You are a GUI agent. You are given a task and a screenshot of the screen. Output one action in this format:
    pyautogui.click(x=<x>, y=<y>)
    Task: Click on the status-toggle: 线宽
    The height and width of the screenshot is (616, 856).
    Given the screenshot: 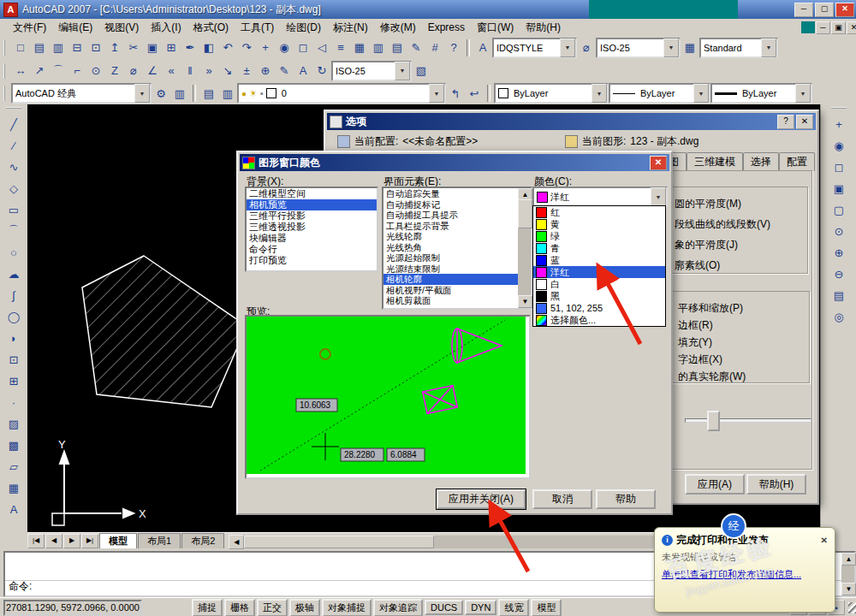 What is the action you would take?
    pyautogui.click(x=514, y=607)
    